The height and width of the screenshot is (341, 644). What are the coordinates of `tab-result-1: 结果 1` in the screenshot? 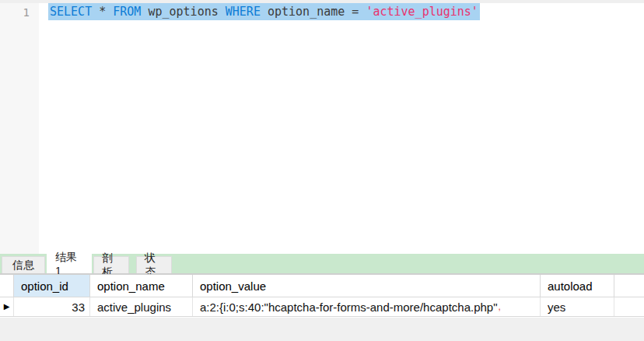 It's located at (69, 263).